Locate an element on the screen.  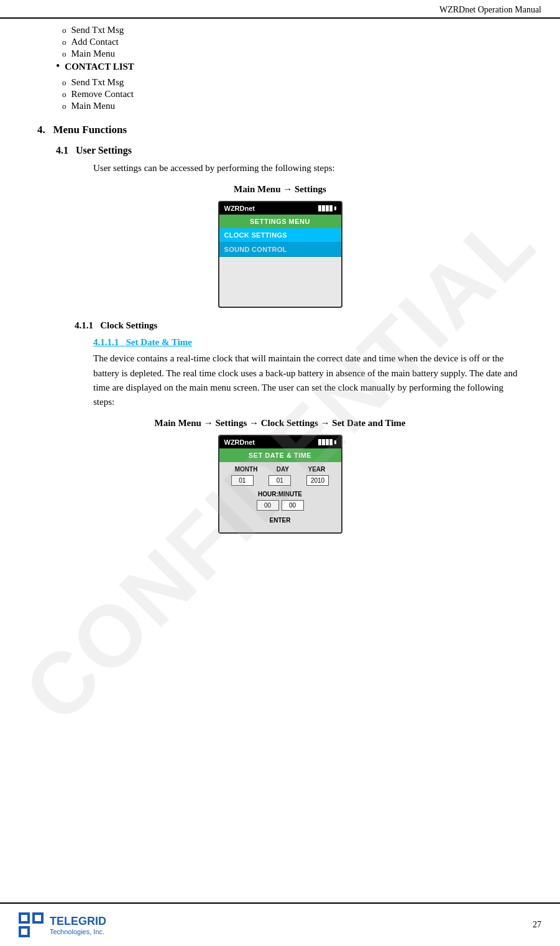
device-screen: WZRDnet SETTINGS MENU CLOCK SETTINGS SOU… is located at coordinates (280, 254).